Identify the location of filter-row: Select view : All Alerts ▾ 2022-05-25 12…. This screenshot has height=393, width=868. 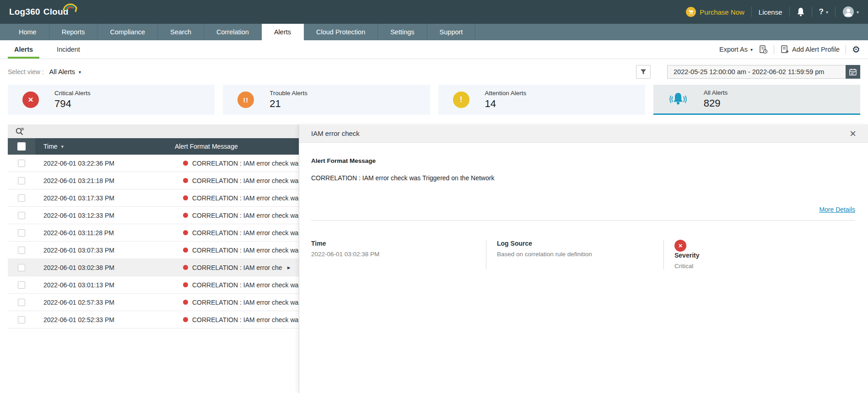
(434, 72).